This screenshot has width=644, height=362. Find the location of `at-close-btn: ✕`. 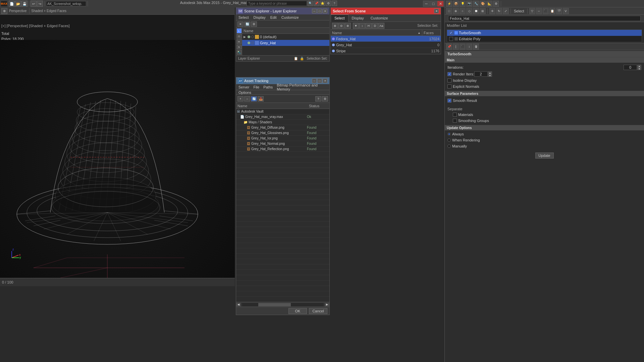

at-close-btn: ✕ is located at coordinates (325, 81).